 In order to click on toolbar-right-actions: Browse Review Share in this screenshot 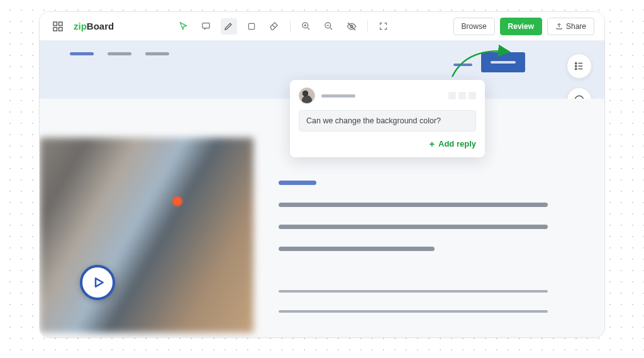, I will do `click(524, 26)`.